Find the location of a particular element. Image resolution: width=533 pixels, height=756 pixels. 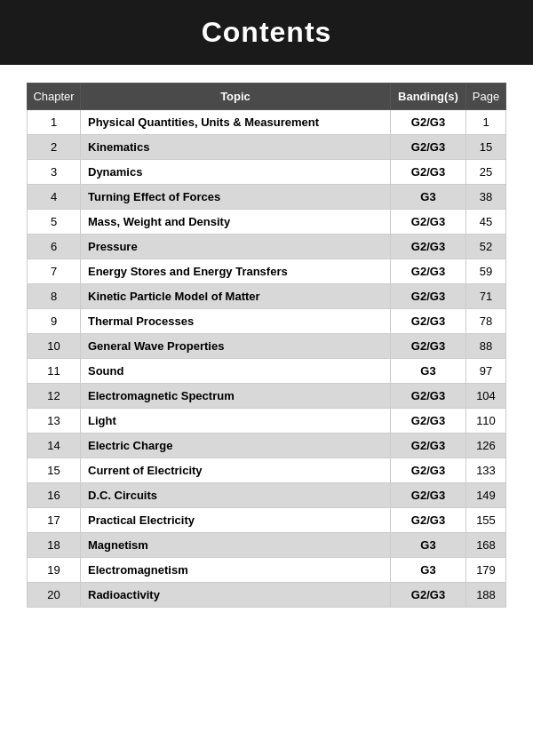

page-cell: 149 is located at coordinates (487, 496).